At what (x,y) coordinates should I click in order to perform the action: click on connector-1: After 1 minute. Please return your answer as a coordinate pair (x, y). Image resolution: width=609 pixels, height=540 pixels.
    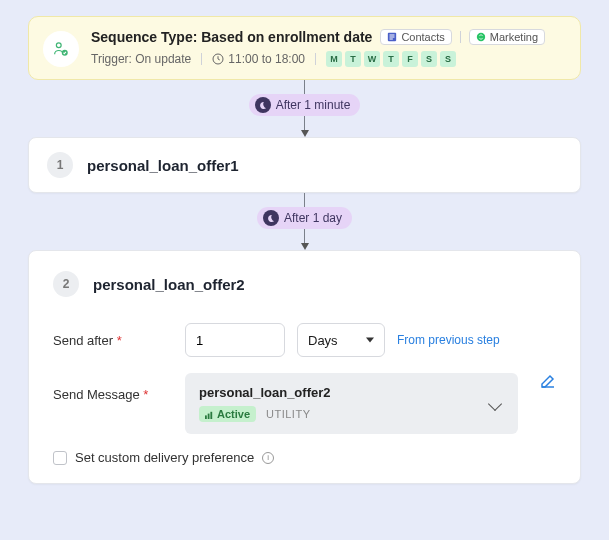
    Looking at the image, I should click on (304, 108).